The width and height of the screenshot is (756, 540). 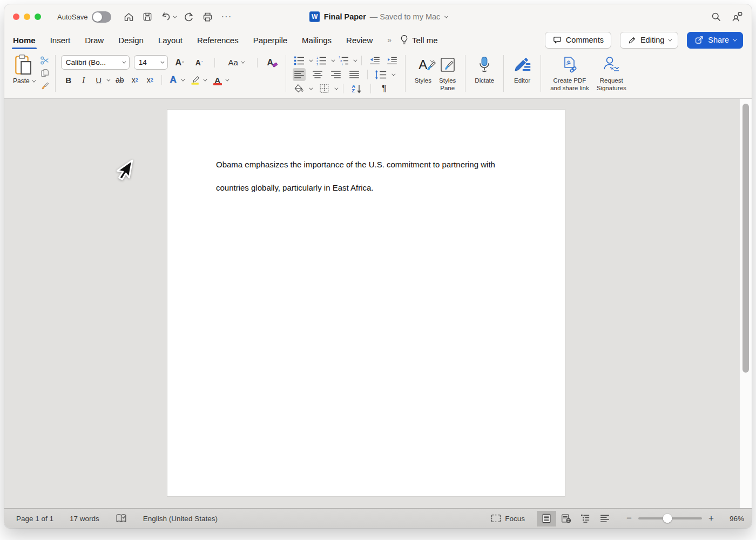 What do you see at coordinates (24, 73) in the screenshot?
I see `paste-button: Paste` at bounding box center [24, 73].